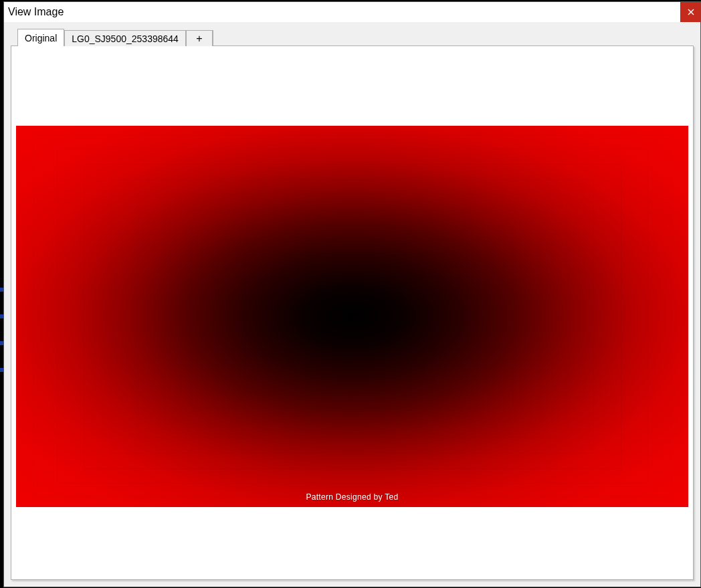  I want to click on tab-label: LG0_SJ9500_253398644, so click(125, 39).